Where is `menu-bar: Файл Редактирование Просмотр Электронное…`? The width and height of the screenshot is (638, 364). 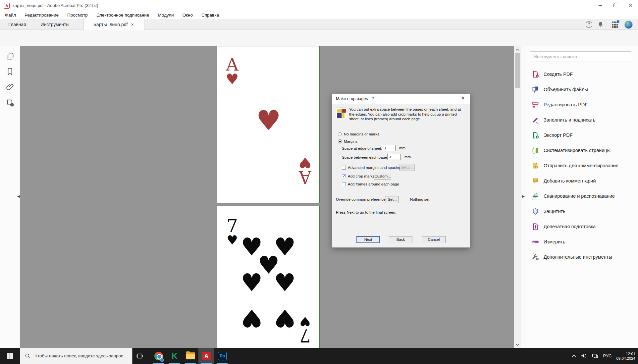 menu-bar: Файл Редактирование Просмотр Электронное… is located at coordinates (319, 15).